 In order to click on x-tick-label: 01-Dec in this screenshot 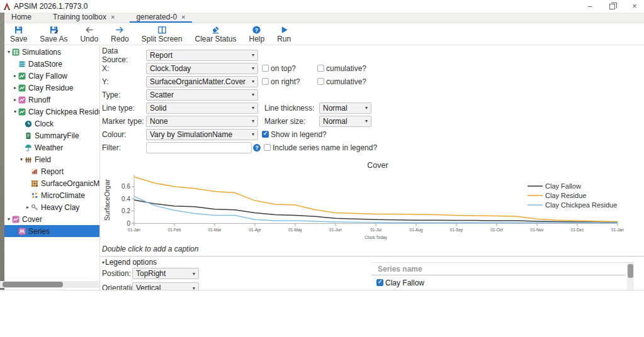, I will do `click(578, 230)`.